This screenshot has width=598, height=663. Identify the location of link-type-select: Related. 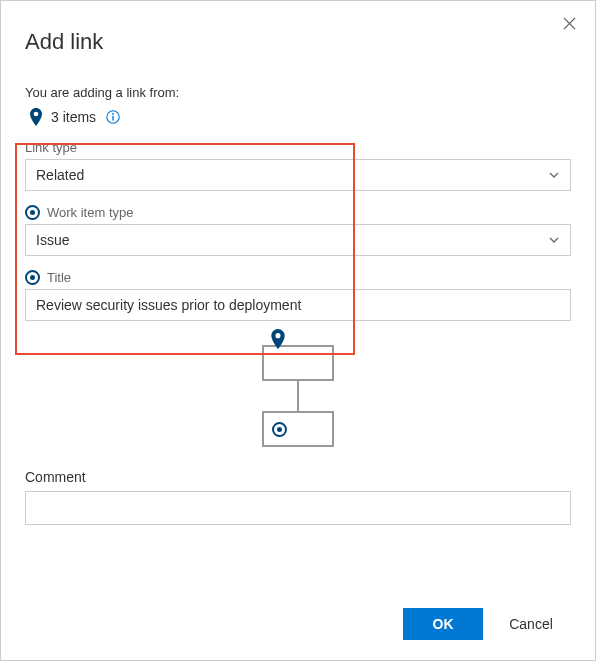
(298, 175).